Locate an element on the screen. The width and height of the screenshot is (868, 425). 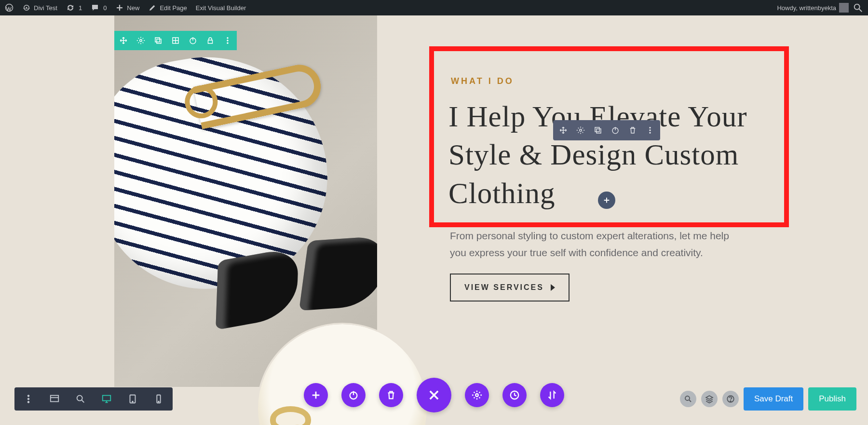
updates: 1 is located at coordinates (74, 8).